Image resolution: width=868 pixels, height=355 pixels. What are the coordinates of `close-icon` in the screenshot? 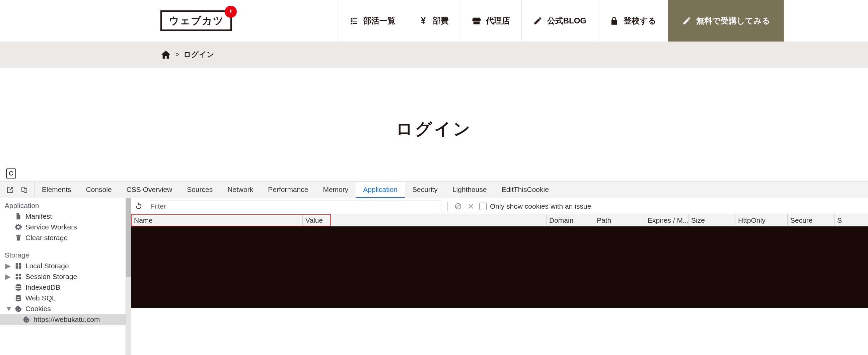 It's located at (471, 206).